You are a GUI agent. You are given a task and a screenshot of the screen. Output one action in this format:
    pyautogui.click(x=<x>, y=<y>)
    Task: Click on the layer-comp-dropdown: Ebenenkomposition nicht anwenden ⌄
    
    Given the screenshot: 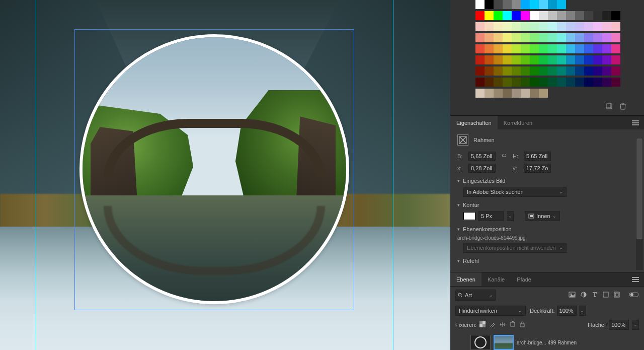 What is the action you would take?
    pyautogui.click(x=515, y=248)
    